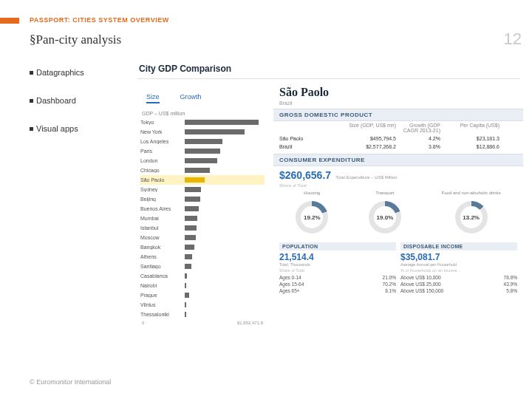  I want to click on ring-item: Housing19.2%, so click(312, 212).